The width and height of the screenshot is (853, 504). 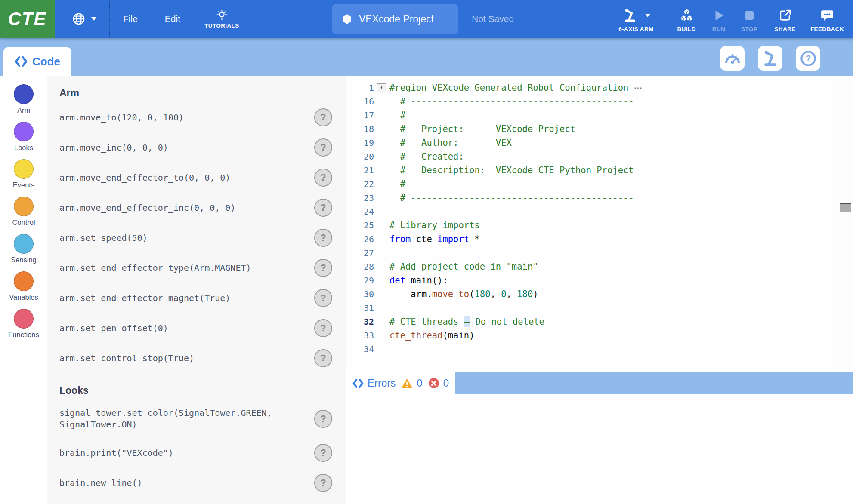 I want to click on palette-command: arm.move_end_effector_inc(0, 0, 0)?, so click(x=203, y=208).